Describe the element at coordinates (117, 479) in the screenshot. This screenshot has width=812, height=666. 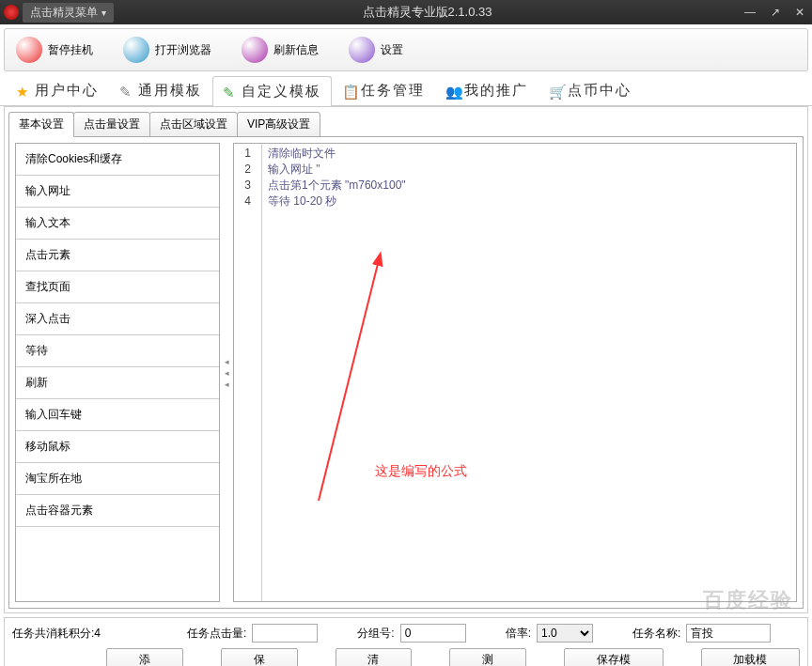
I see `action-taobao-location: 淘宝所在地` at that location.